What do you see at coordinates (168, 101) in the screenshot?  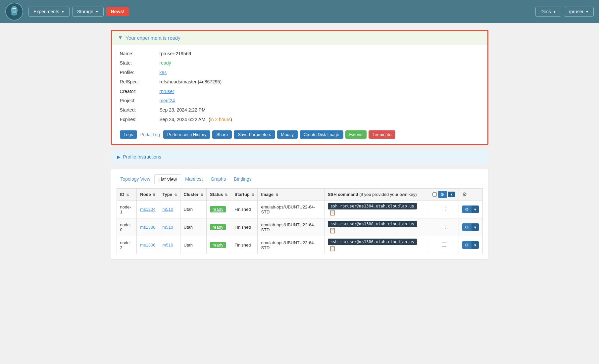 I see `project-value: merif24` at bounding box center [168, 101].